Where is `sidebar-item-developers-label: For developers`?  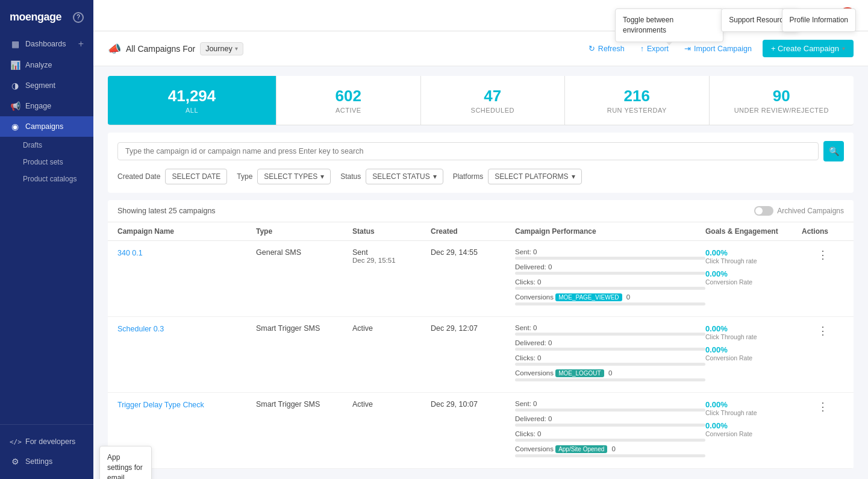
sidebar-item-developers-label: For developers is located at coordinates (51, 442).